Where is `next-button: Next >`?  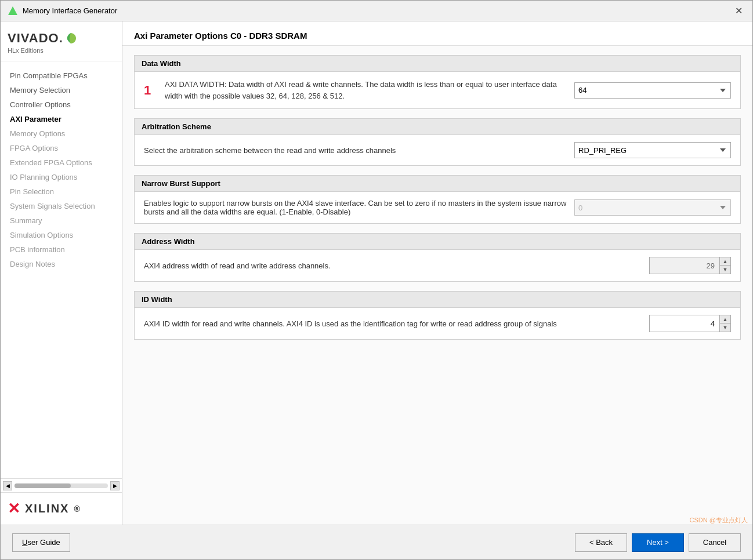 next-button: Next > is located at coordinates (658, 543).